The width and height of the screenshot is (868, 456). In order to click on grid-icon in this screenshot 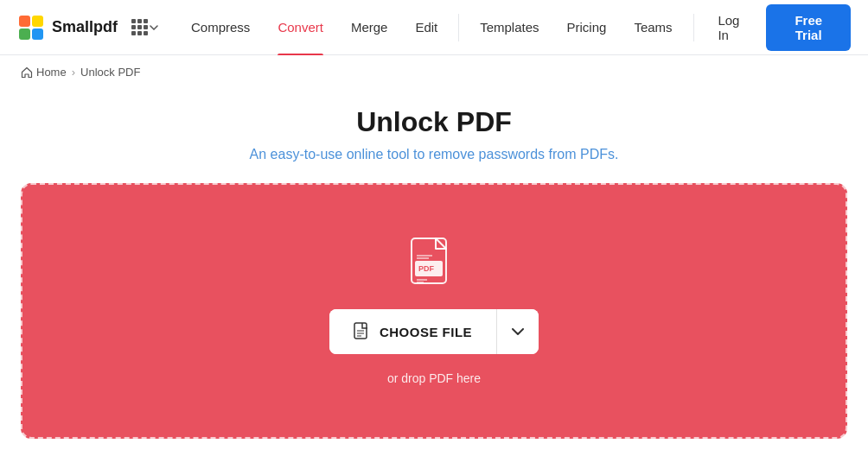, I will do `click(140, 28)`.